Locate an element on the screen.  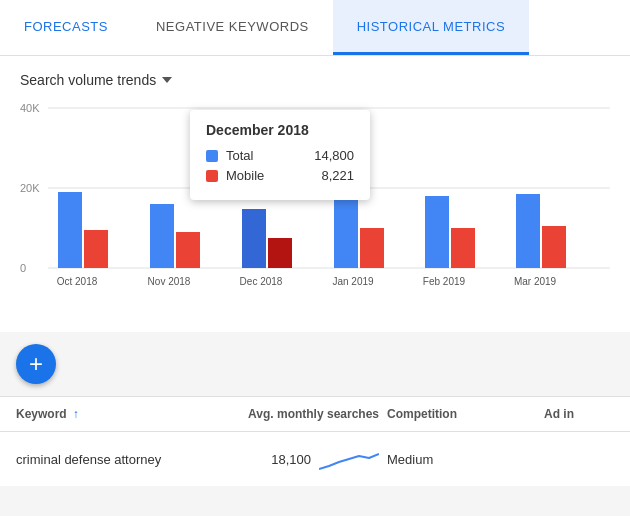
y-label-0: 0 is located at coordinates (23, 268).